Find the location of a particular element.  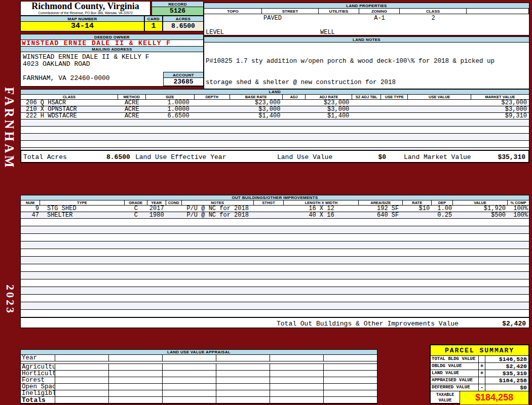

record-box: RECORD 5126 is located at coordinates (177, 8).